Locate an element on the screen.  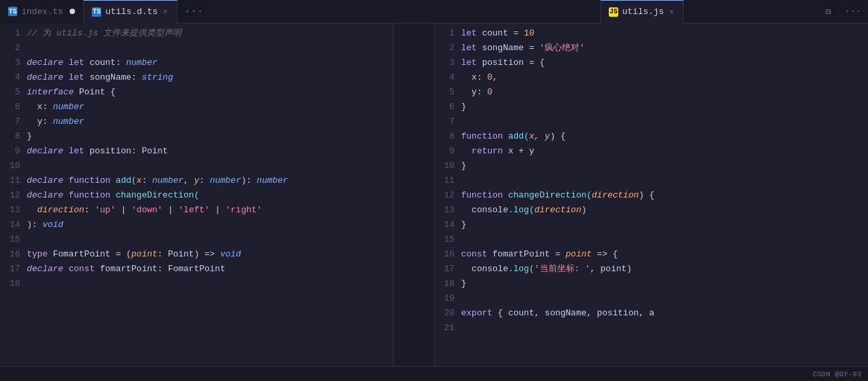
code-line: const fomartPoint = point => { is located at coordinates (662, 254).